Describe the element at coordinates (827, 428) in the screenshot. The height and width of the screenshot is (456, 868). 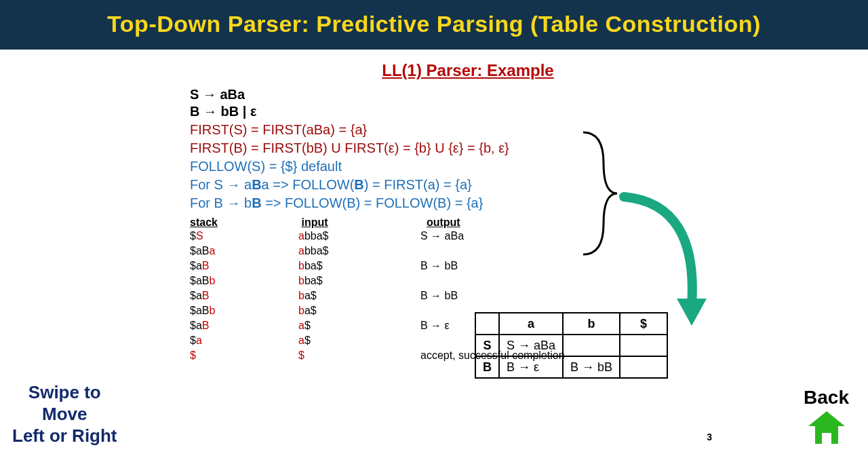
I see `home-icon` at that location.